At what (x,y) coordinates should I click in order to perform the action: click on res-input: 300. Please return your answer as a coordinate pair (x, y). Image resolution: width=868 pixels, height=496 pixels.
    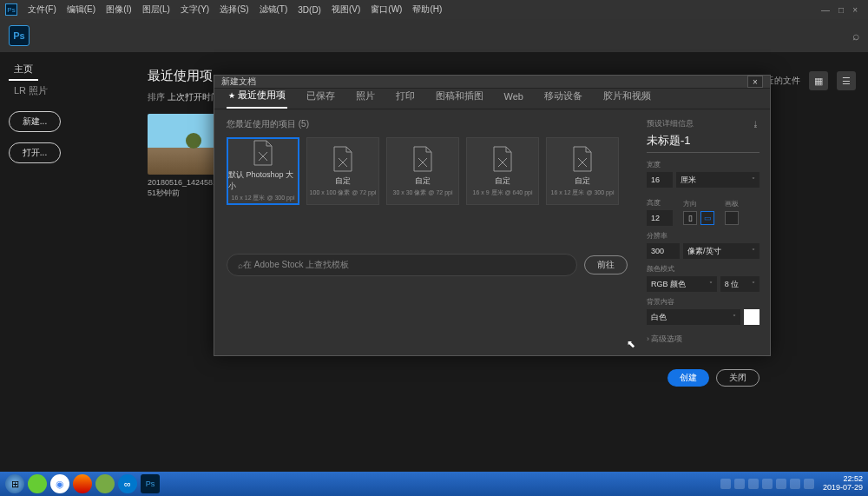
    Looking at the image, I should click on (663, 251).